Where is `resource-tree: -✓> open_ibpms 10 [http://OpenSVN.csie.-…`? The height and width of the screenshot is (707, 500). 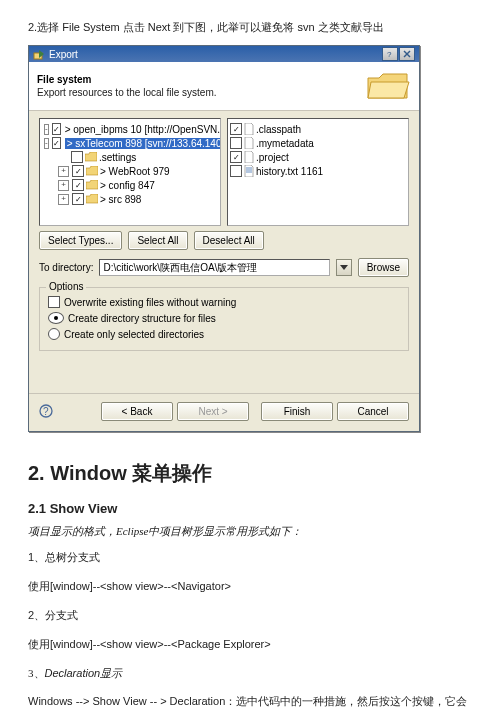 resource-tree: -✓> open_ibpms 10 [http://OpenSVN.csie.-… is located at coordinates (130, 172).